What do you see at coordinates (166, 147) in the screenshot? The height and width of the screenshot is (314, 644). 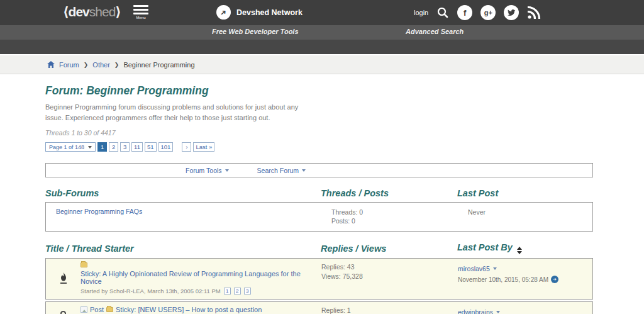 I see `page-button-101: 101` at bounding box center [166, 147].